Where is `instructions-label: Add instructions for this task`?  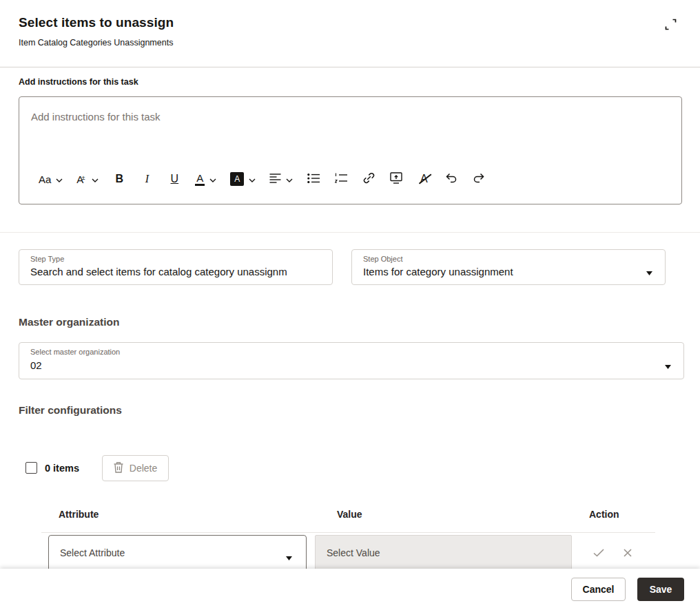
instructions-label: Add instructions for this task is located at coordinates (79, 82).